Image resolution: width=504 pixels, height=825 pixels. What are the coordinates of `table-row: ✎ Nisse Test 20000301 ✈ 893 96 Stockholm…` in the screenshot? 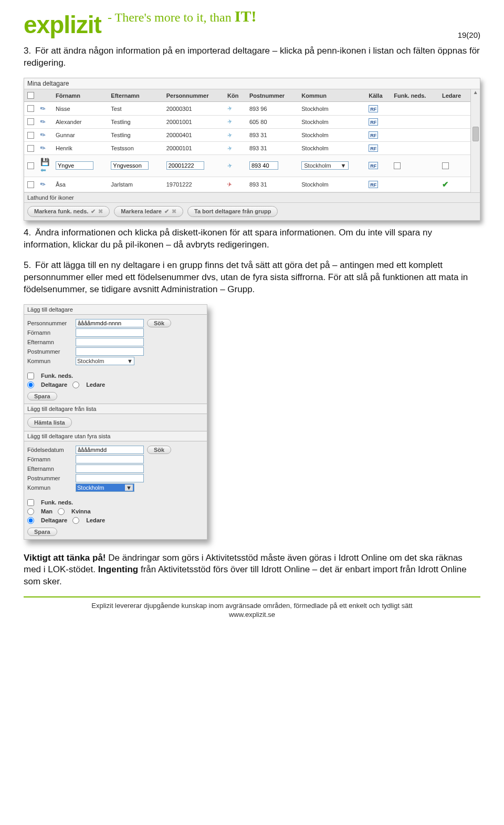 It's located at (247, 108).